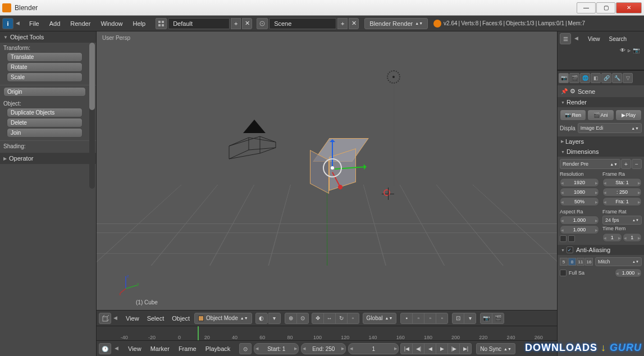 This screenshot has width=644, height=356. What do you see at coordinates (629, 51) in the screenshot?
I see `restrict-select-icon: ▹` at bounding box center [629, 51].